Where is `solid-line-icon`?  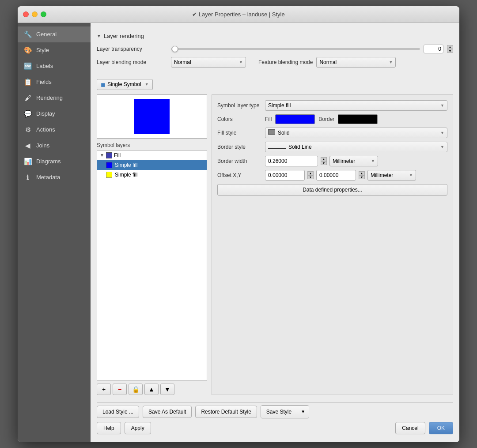
solid-line-icon is located at coordinates (277, 148).